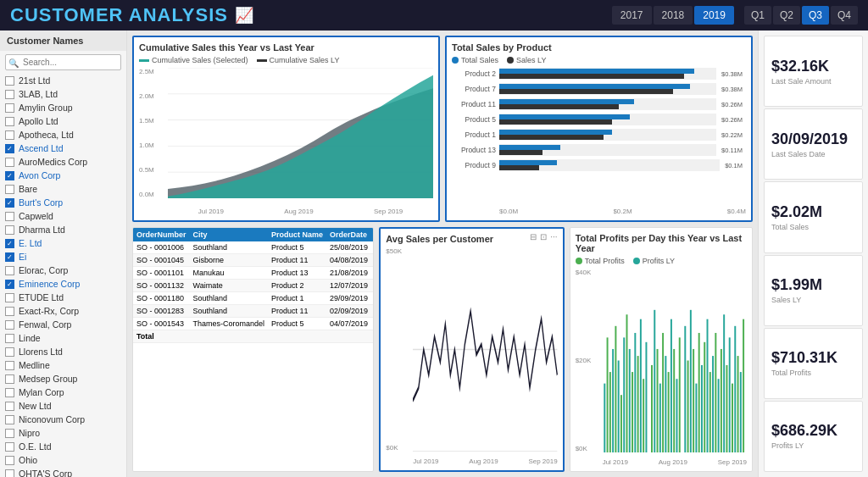 This screenshot has width=868, height=477. Describe the element at coordinates (63, 270) in the screenshot. I see `customer-item: Elorac, Corp` at that location.